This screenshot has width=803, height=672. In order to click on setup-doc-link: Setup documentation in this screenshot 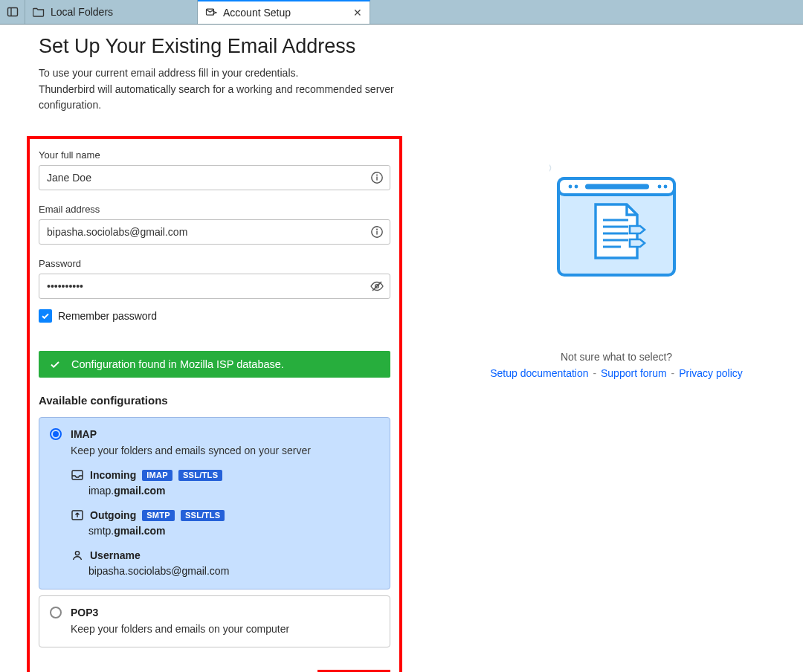, I will do `click(539, 373)`.